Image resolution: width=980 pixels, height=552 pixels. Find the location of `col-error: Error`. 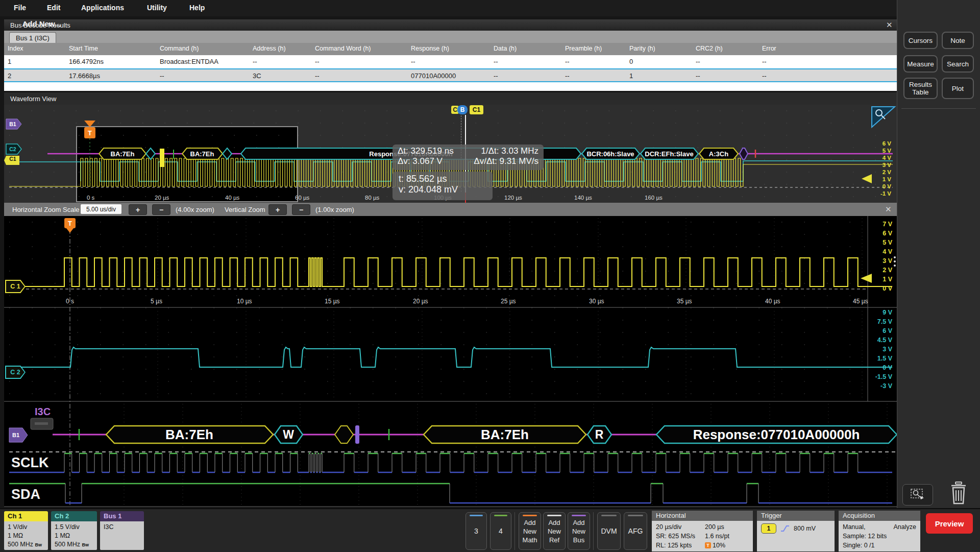

col-error: Error is located at coordinates (828, 49).